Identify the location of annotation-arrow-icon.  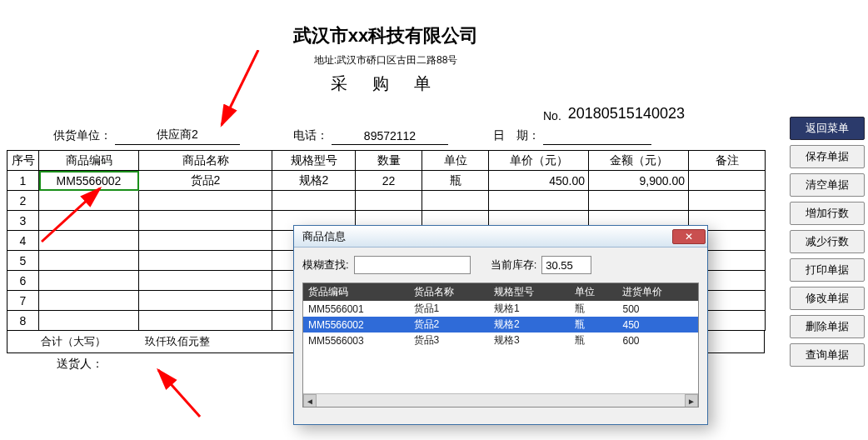
(175, 396).